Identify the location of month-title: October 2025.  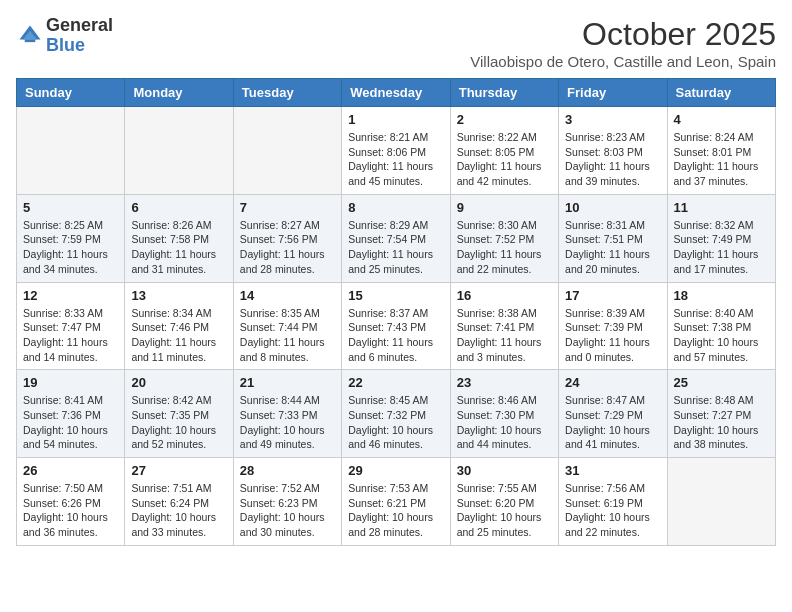
(623, 34).